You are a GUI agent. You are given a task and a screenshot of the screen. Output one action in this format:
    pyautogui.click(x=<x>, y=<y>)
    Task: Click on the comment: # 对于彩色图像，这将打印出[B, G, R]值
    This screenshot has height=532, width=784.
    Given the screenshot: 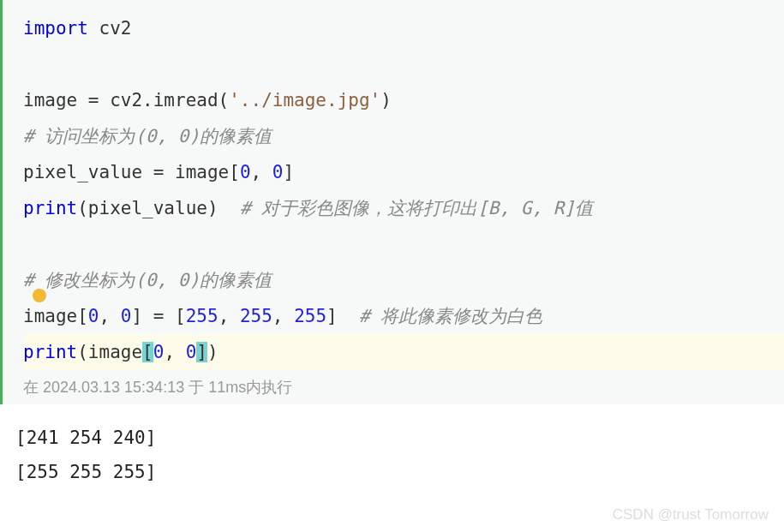 What is the action you would take?
    pyautogui.click(x=416, y=208)
    